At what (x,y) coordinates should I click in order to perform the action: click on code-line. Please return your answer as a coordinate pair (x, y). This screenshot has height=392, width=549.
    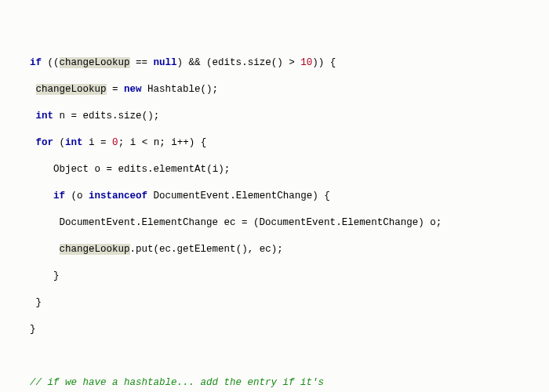
    Looking at the image, I should click on (274, 356).